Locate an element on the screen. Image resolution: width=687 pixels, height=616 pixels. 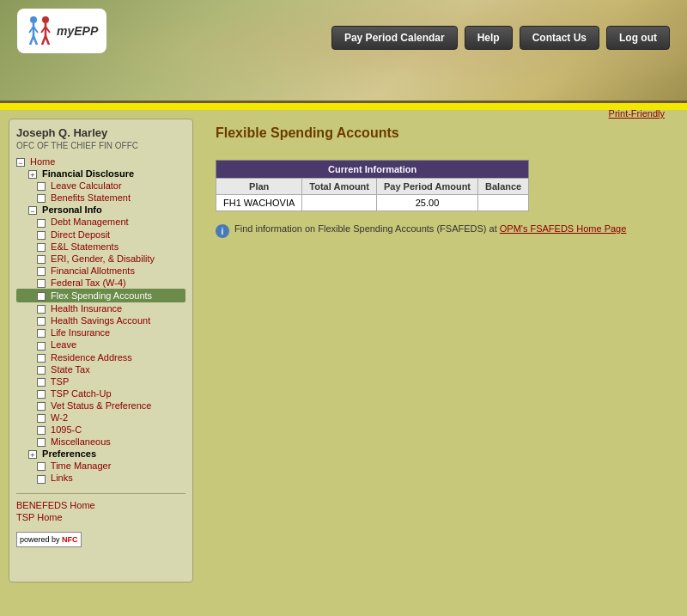
sidebar-item-state-tax: State Tax is located at coordinates (101, 369).